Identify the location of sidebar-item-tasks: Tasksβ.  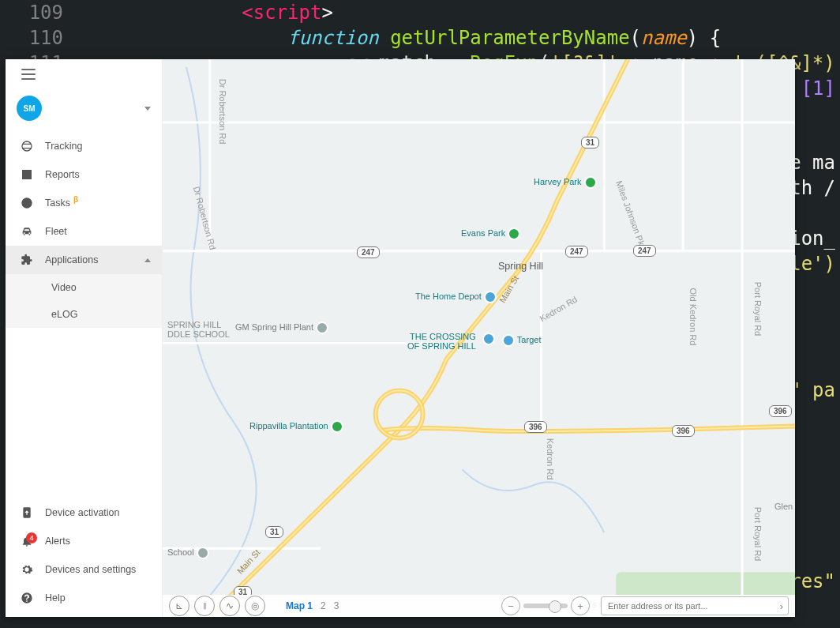
(84, 203).